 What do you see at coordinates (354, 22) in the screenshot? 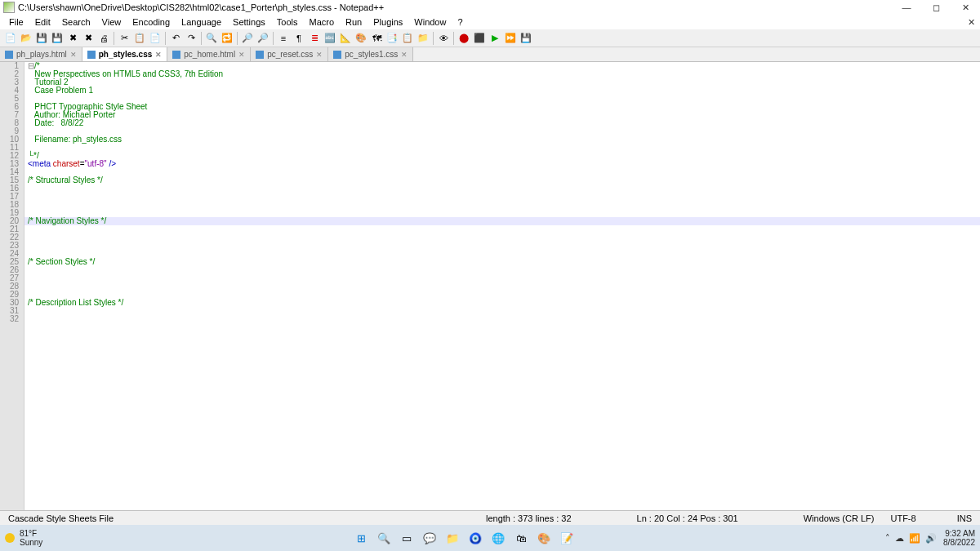
I see `menu-run: Run` at bounding box center [354, 22].